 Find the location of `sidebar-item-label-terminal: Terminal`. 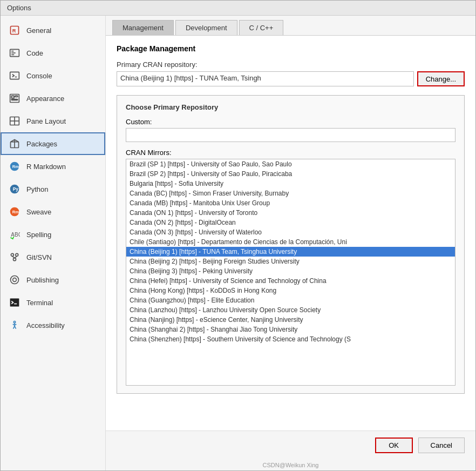

sidebar-item-label-terminal: Terminal is located at coordinates (40, 302).